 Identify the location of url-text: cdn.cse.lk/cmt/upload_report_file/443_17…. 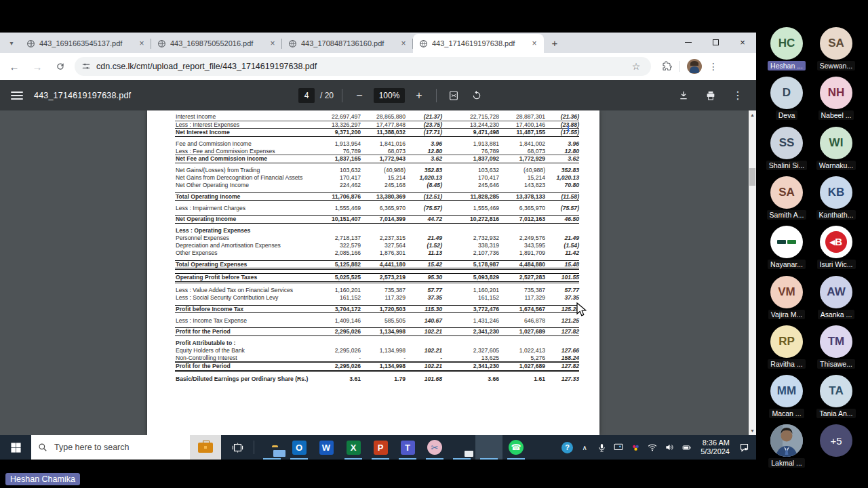
(362, 66).